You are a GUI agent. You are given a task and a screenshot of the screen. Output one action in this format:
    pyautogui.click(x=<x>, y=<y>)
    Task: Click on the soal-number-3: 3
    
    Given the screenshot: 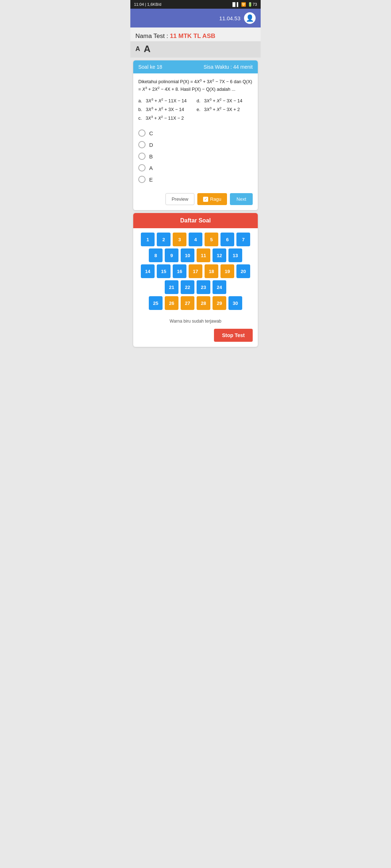 What is the action you would take?
    pyautogui.click(x=180, y=239)
    